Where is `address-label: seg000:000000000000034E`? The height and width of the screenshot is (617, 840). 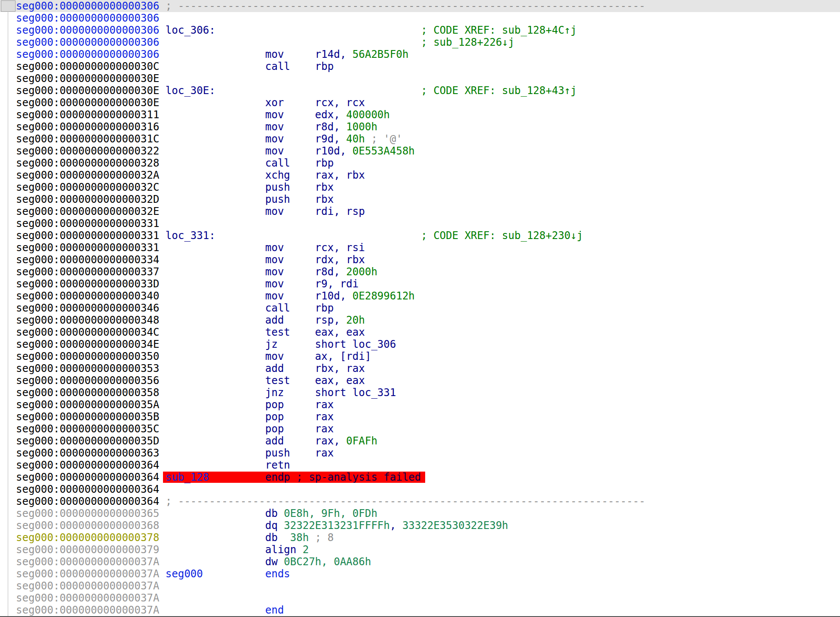 address-label: seg000:000000000000034E is located at coordinates (88, 344).